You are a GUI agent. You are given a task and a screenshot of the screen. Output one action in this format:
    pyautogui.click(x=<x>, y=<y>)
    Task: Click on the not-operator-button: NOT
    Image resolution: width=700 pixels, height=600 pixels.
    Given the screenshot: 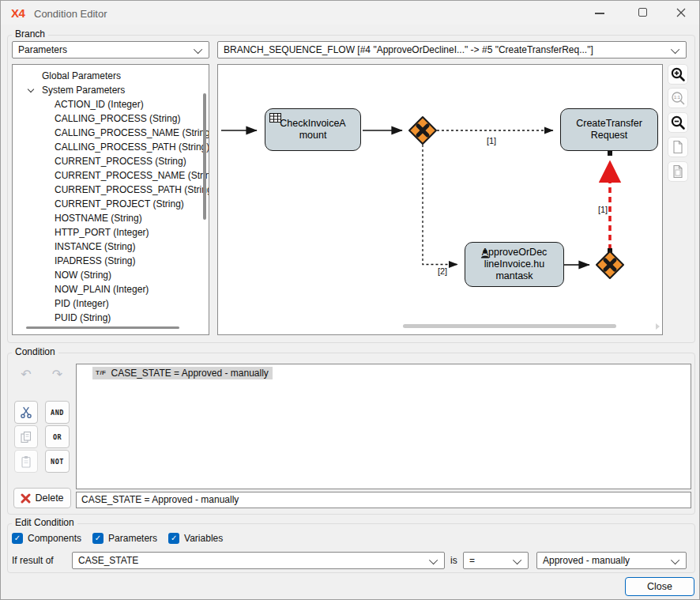 What is the action you would take?
    pyautogui.click(x=57, y=462)
    